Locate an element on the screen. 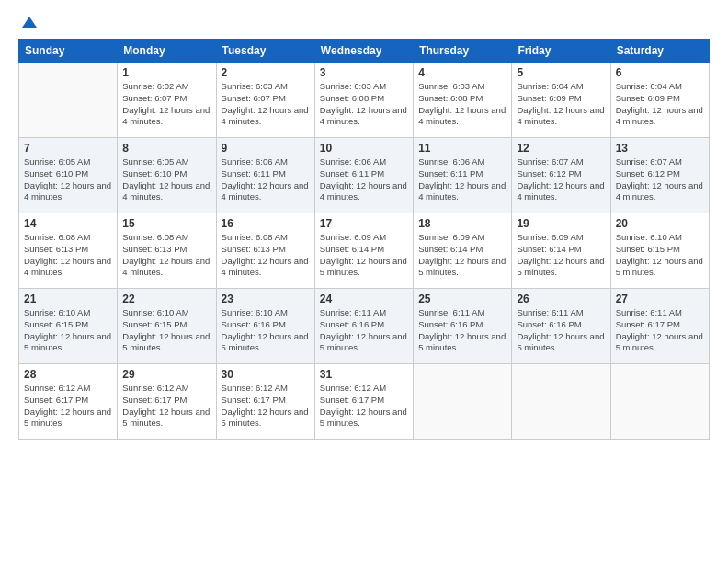  day-number: 9 is located at coordinates (266, 148).